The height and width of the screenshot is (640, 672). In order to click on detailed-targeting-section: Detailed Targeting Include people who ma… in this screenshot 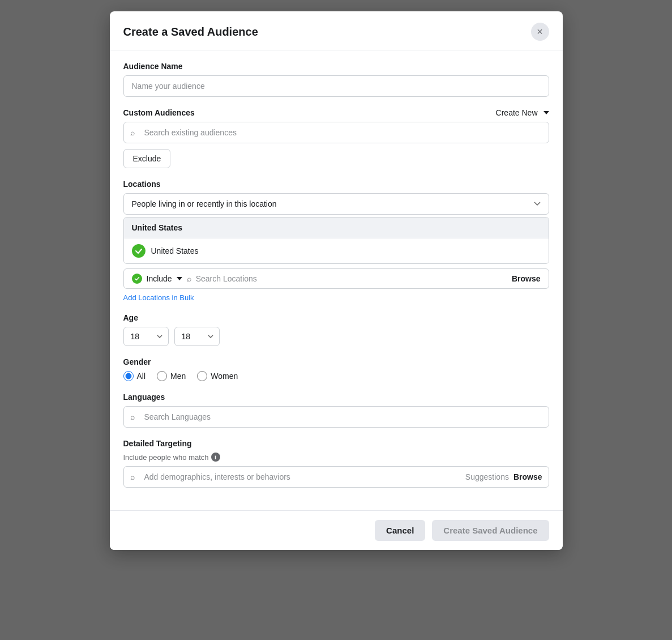, I will do `click(336, 463)`.